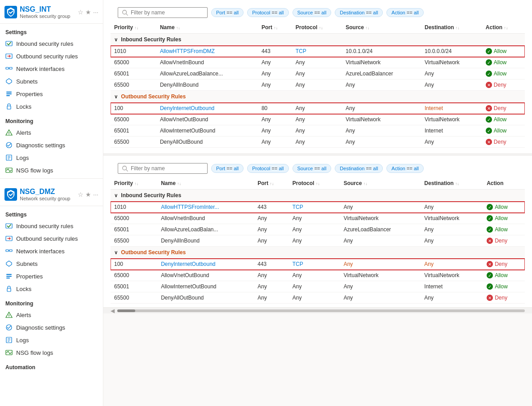  What do you see at coordinates (88, 194) in the screenshot?
I see `nsg2-pin-icon: ★` at bounding box center [88, 194].